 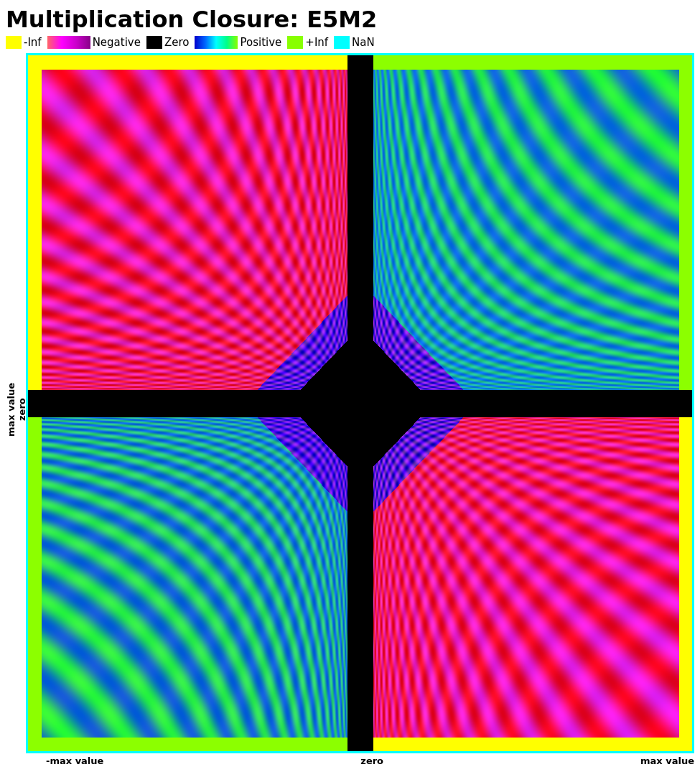 I want to click on legend-item-neginf: -Inf, so click(x=24, y=42).